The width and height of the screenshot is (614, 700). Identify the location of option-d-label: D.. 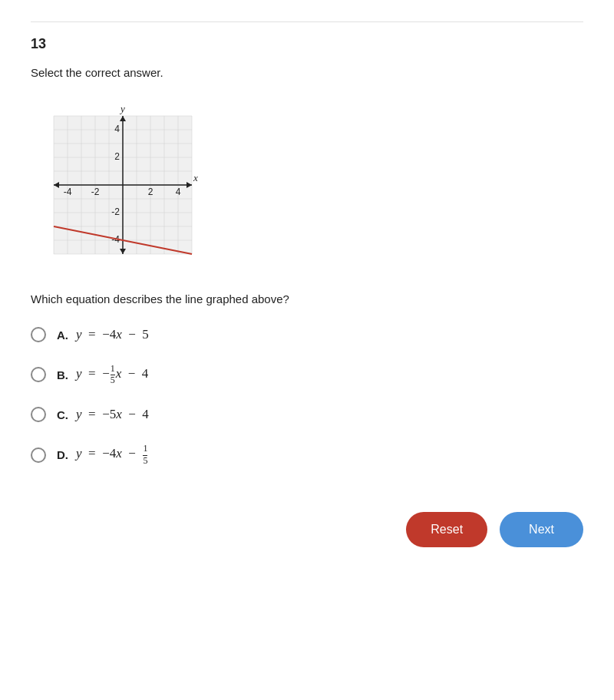
(63, 454).